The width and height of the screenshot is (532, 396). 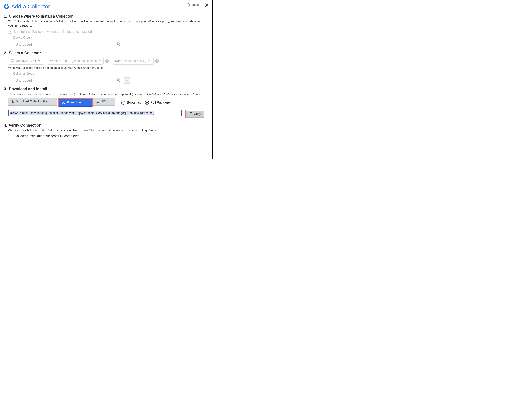 I want to click on step-3-num: 3., so click(x=6, y=89).